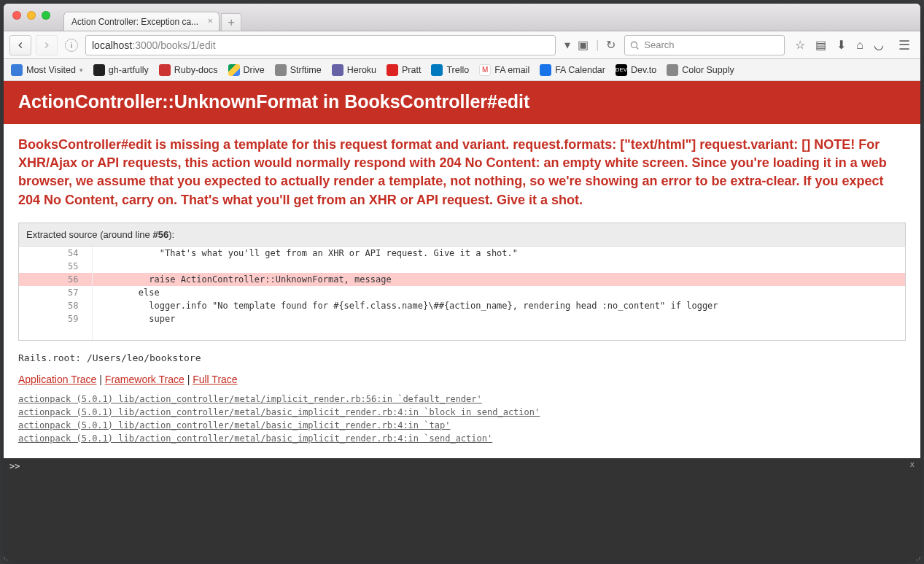 The image size is (924, 564). I want to click on search-bar: Search, so click(704, 45).